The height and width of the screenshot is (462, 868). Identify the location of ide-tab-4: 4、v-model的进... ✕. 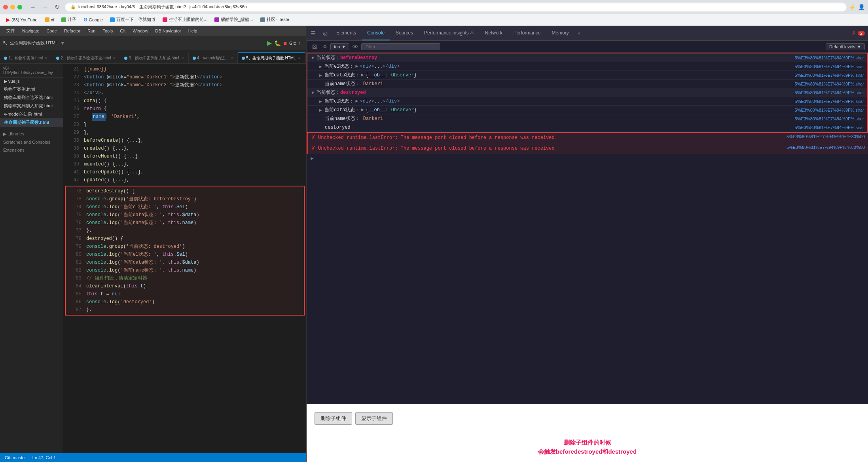
(213, 58).